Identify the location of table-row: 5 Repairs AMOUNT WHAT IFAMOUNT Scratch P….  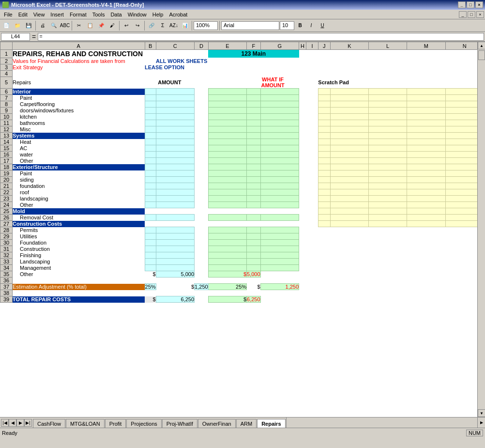
(242, 82).